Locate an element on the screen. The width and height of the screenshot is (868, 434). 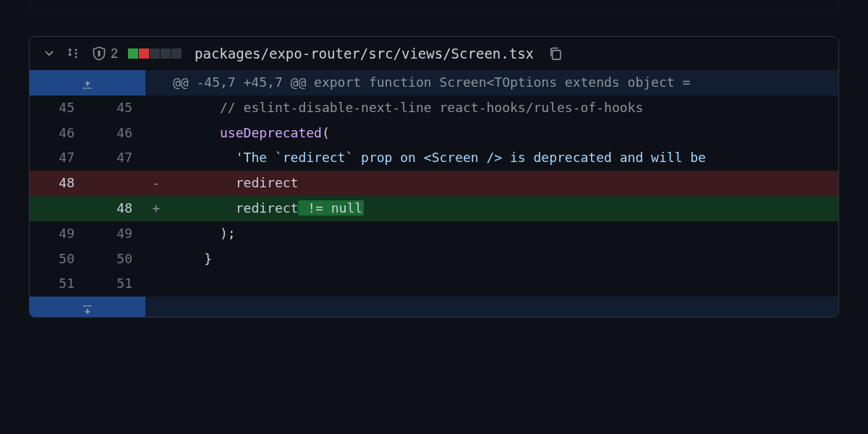
code-content: 'The `redirect` prop on <Screen /> is de… is located at coordinates (503, 158).